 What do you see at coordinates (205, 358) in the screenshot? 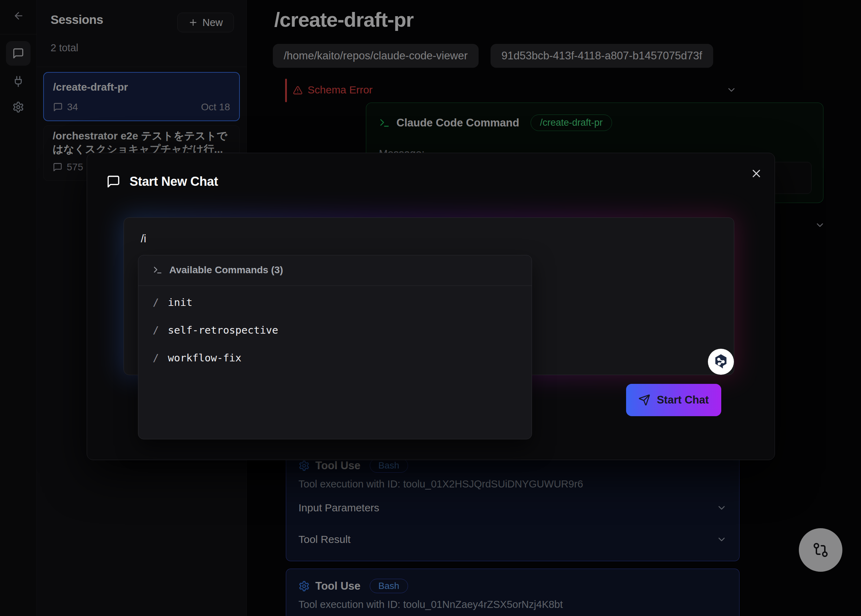
I see `command-name: workflow-fix` at bounding box center [205, 358].